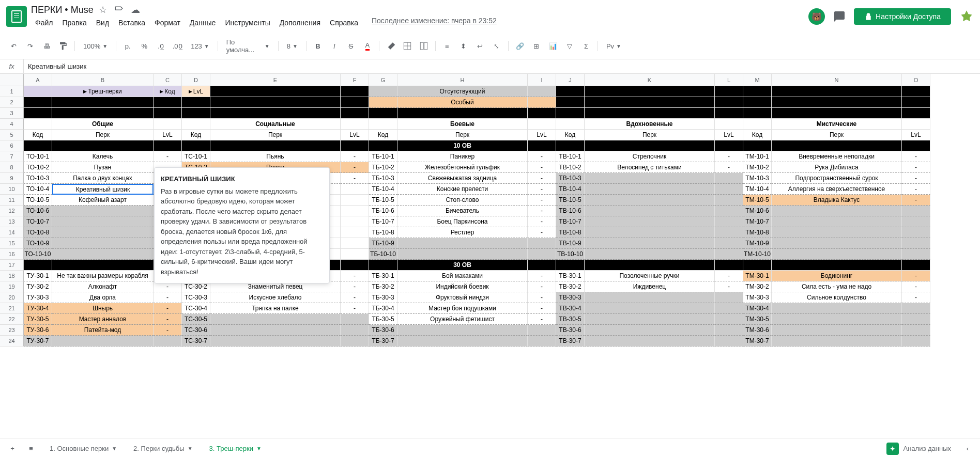 Image resolution: width=980 pixels, height=457 pixels. I want to click on perk-cell: Индийский боевик, so click(463, 287).